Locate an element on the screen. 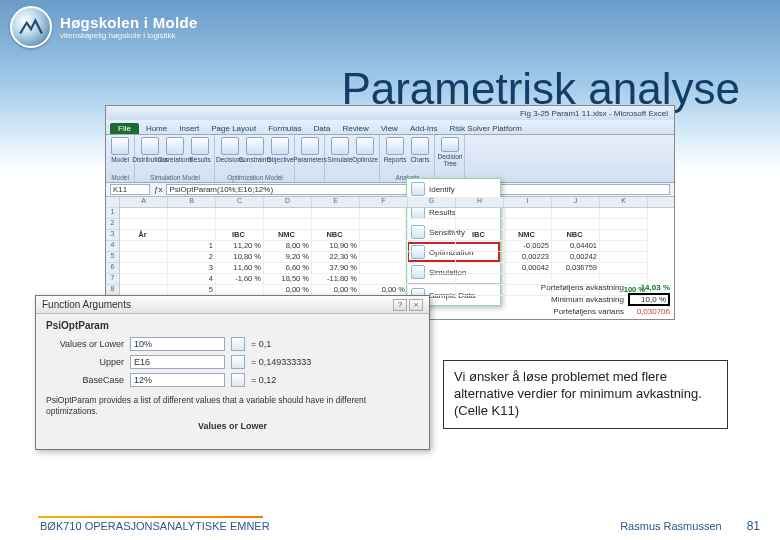 The image size is (780, 540). basecase-input: 12% is located at coordinates (178, 380).